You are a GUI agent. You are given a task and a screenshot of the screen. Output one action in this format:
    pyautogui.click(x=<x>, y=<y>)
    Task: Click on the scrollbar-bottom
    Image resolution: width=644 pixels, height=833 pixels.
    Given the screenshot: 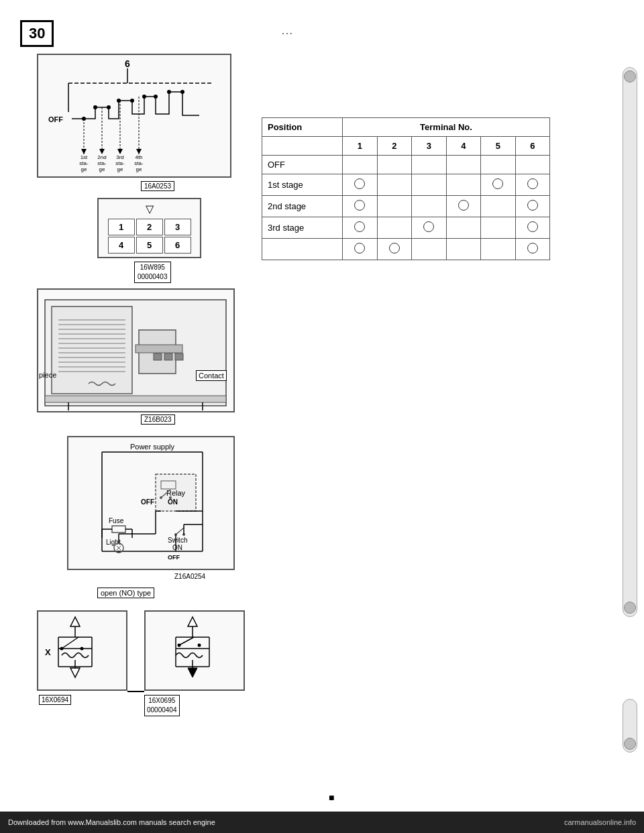 What is the action you would take?
    pyautogui.click(x=630, y=726)
    